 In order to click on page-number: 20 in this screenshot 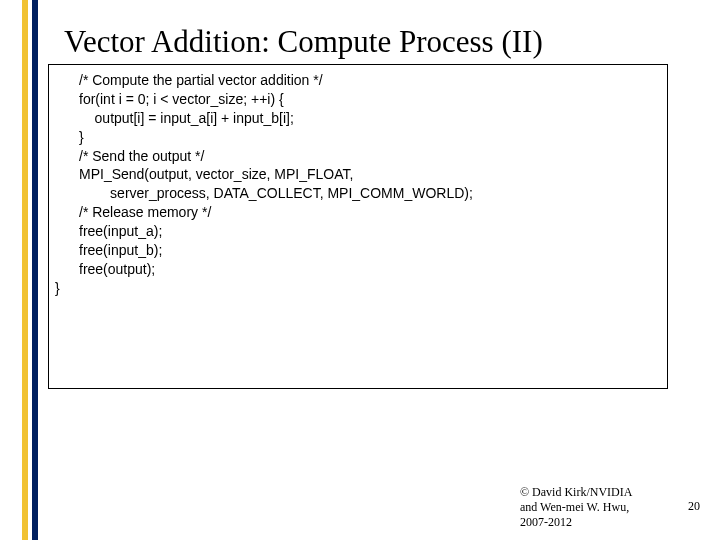, I will do `click(694, 506)`.